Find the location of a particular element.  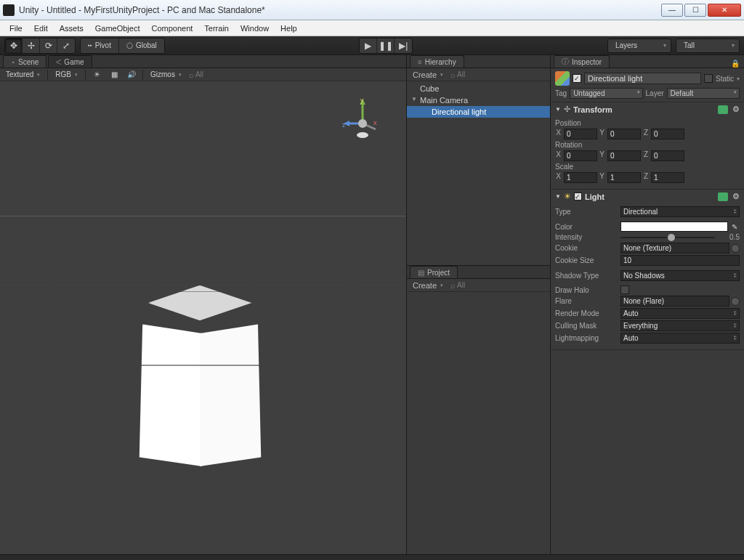

transform-foldout: ▼ is located at coordinates (558, 109).